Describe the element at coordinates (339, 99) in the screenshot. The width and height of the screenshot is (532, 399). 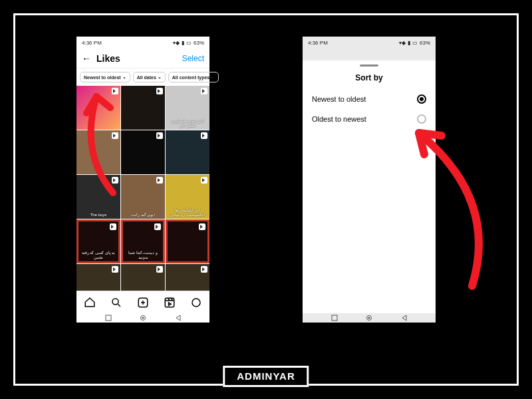
I see `option-label: Newest to oldest` at that location.